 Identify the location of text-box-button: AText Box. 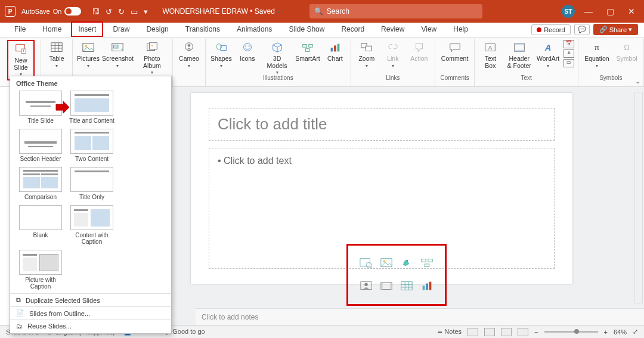
(490, 55).